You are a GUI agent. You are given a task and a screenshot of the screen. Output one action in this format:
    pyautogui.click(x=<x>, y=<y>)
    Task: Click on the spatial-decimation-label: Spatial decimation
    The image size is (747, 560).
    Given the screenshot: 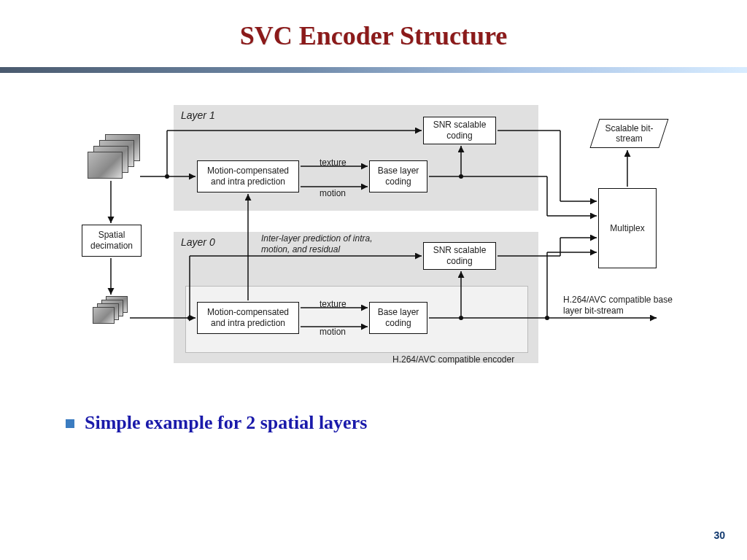 What is the action you would take?
    pyautogui.click(x=112, y=241)
    